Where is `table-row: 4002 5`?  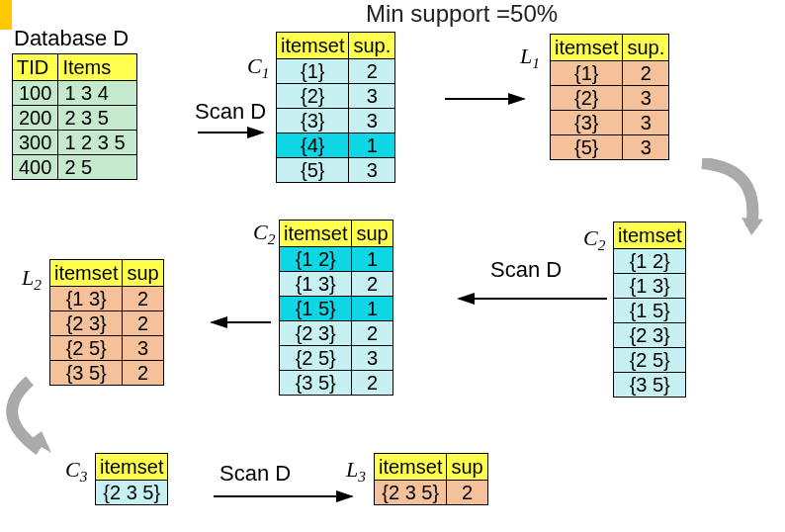
table-row: 4002 5 is located at coordinates (75, 168).